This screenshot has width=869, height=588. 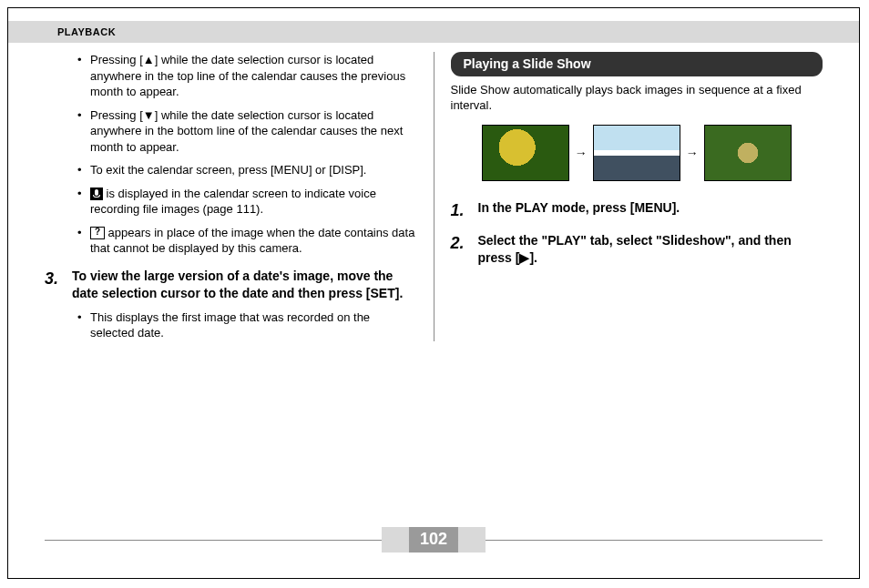 I want to click on bullet-text: To exit the calendar screen, press [MENU…, so click(x=228, y=169).